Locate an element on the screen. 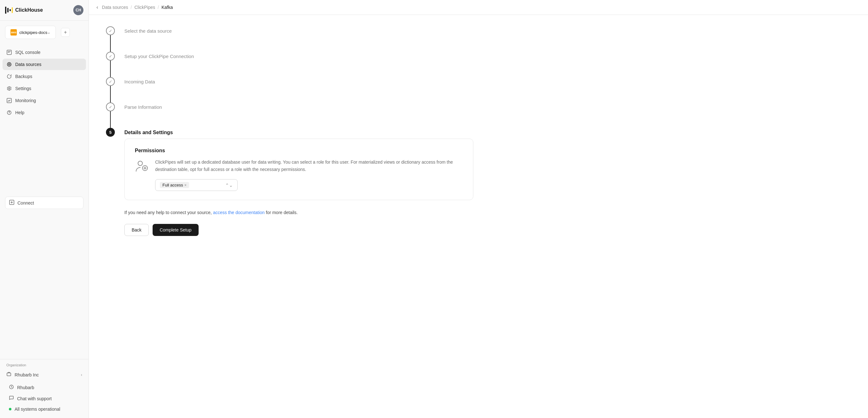 Image resolution: width=868 pixels, height=418 pixels. data-sources-icon is located at coordinates (9, 65).